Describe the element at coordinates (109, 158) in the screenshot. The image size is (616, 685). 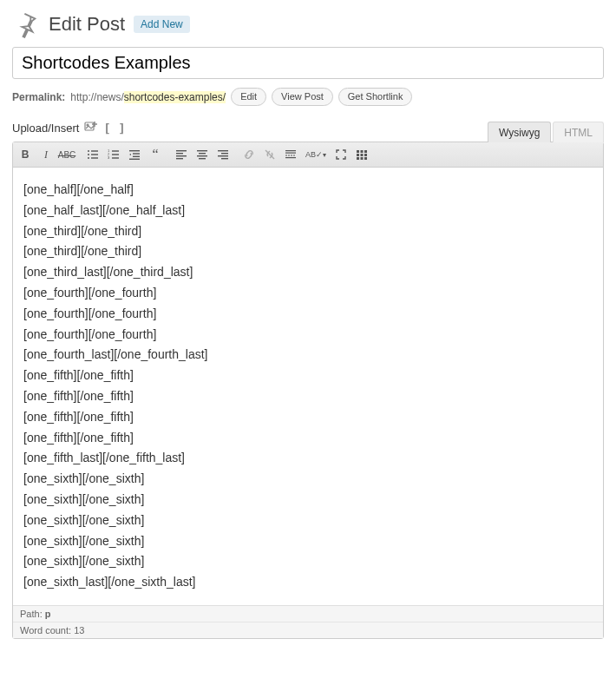
I see `svg-text: 3` at that location.